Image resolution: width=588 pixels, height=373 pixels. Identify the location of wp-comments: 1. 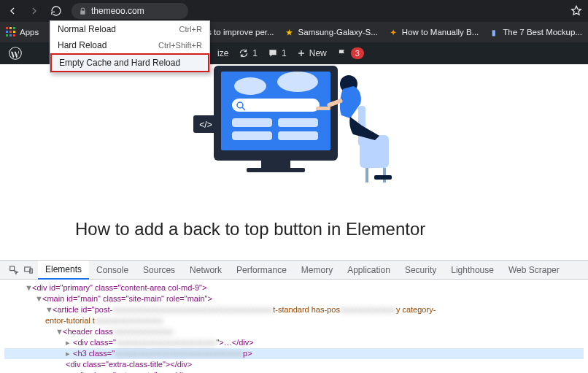
(277, 53).